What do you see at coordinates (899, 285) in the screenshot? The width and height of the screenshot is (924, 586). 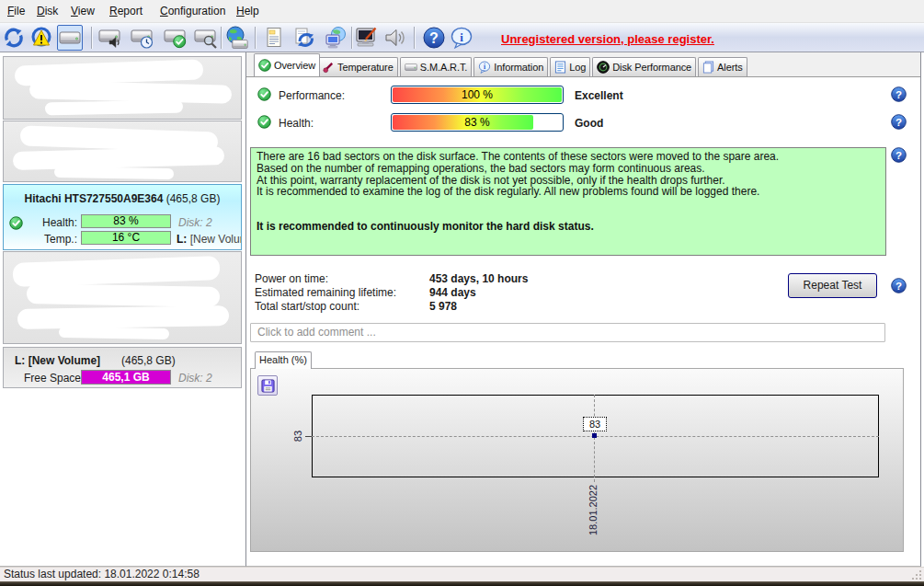 I see `repeat-test-help-icon` at bounding box center [899, 285].